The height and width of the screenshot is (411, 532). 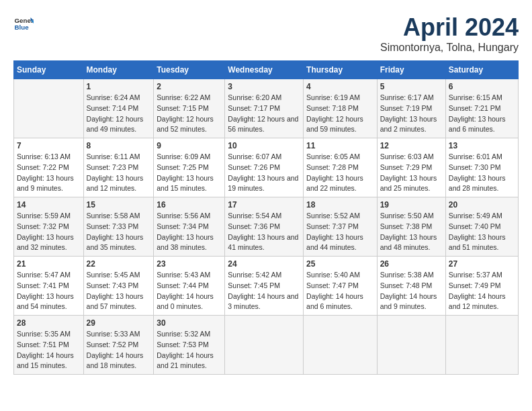 What do you see at coordinates (407, 156) in the screenshot?
I see `sunrise: Sunrise: 6:03 AM` at bounding box center [407, 156].